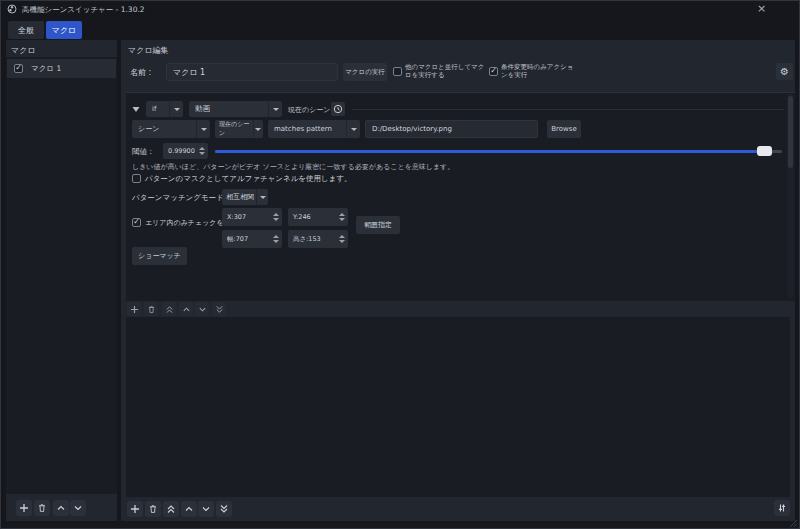  I want to click on condition-top-button, so click(169, 309).